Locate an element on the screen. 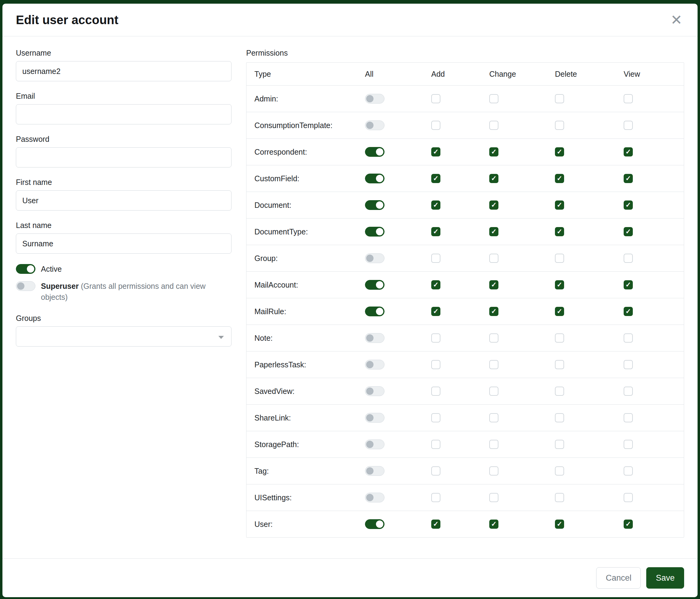 This screenshot has height=599, width=700. first-name-field is located at coordinates (124, 200).